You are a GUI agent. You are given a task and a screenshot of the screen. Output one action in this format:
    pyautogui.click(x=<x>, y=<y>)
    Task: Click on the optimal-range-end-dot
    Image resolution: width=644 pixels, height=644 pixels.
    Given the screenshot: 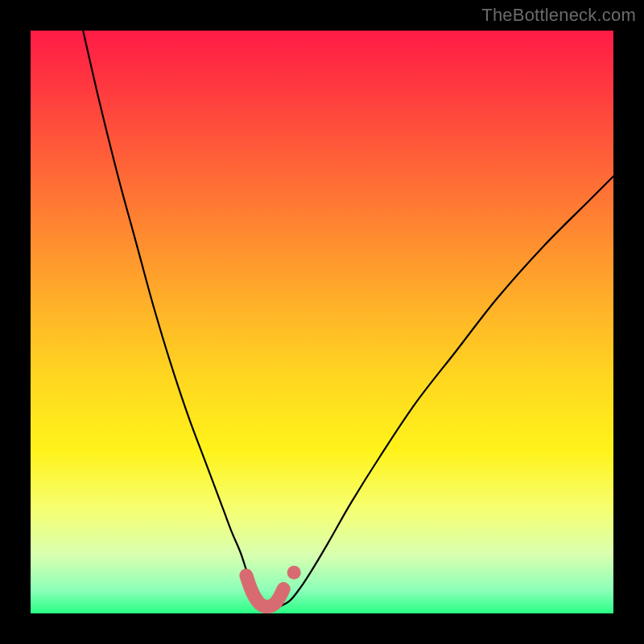 What is the action you would take?
    pyautogui.click(x=295, y=573)
    